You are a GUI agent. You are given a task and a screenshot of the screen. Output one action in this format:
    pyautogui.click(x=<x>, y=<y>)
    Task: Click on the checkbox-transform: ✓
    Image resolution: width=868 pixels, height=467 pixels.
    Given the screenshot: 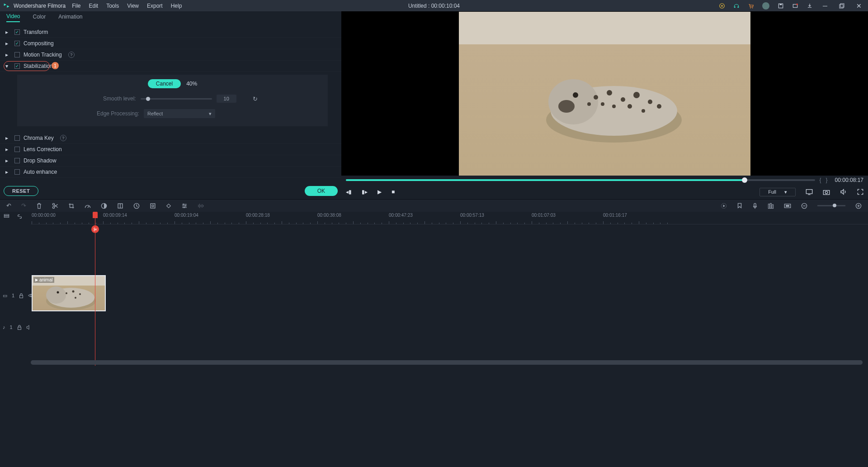 What is the action you would take?
    pyautogui.click(x=17, y=32)
    